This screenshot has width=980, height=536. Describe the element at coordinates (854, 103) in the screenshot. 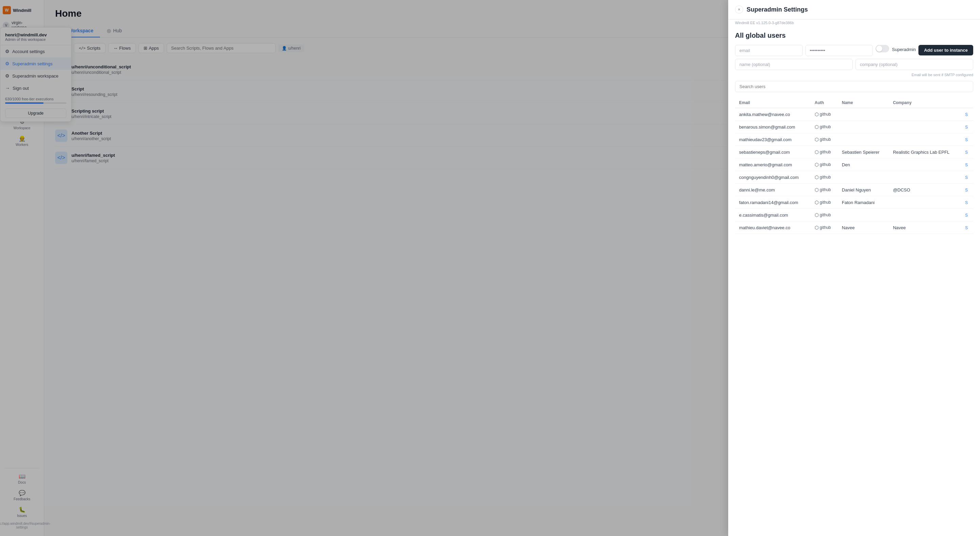

I see `table-header: Email Auth Name Company` at that location.